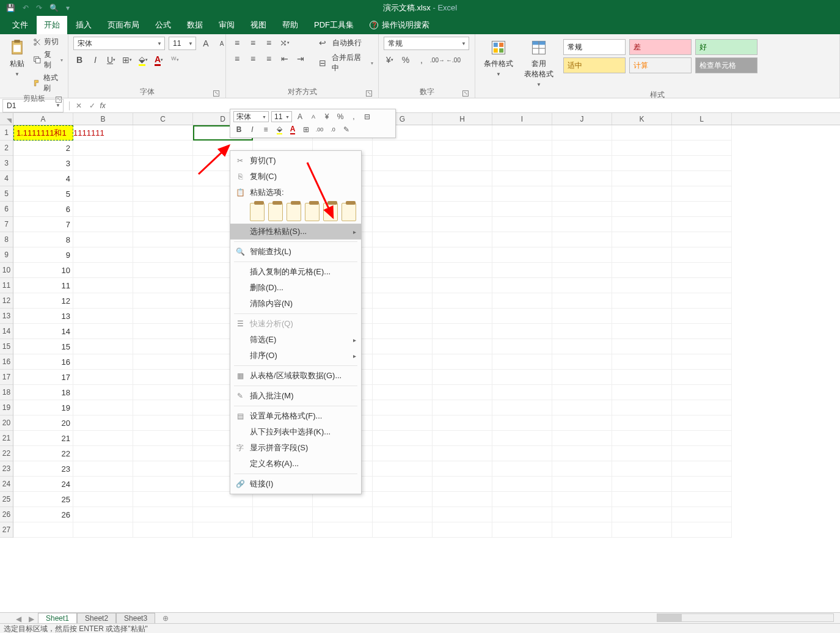  Describe the element at coordinates (642, 194) in the screenshot. I see `cell-K5` at that location.